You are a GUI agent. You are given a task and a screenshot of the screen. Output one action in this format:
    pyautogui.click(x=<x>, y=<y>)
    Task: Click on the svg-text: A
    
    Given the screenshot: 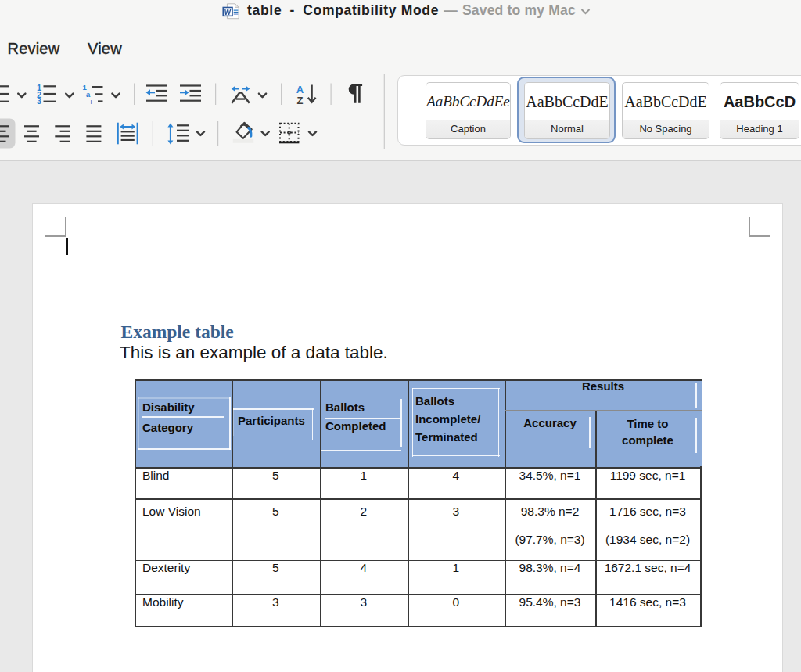 What is the action you would take?
    pyautogui.click(x=300, y=89)
    